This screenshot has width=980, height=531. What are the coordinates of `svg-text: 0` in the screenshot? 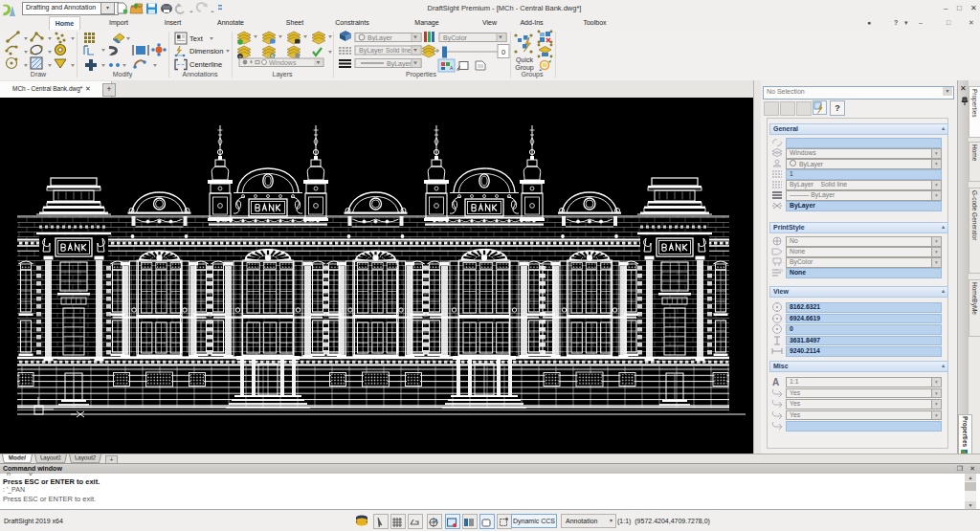 It's located at (503, 52).